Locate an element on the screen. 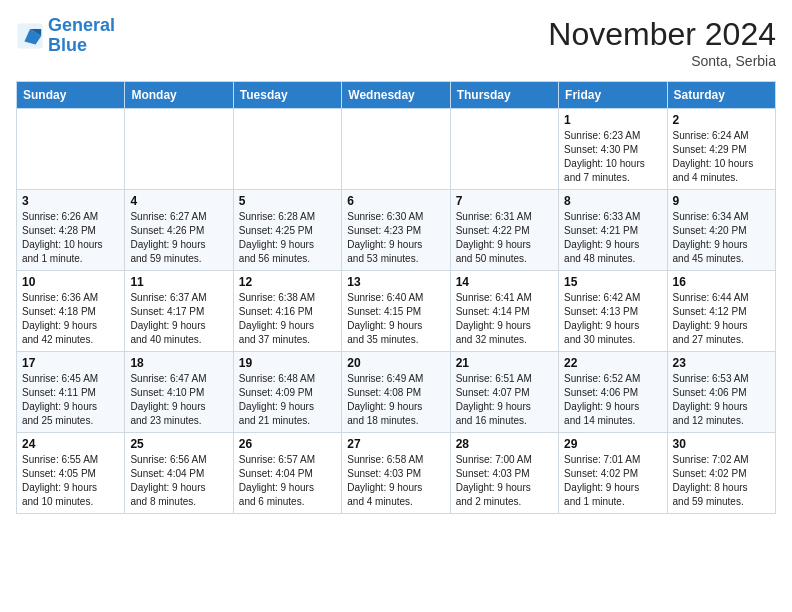 This screenshot has height=612, width=792. day-info: Sunrise: 6:49 AMSunset: 4:08 PMDaylight:… is located at coordinates (396, 400).